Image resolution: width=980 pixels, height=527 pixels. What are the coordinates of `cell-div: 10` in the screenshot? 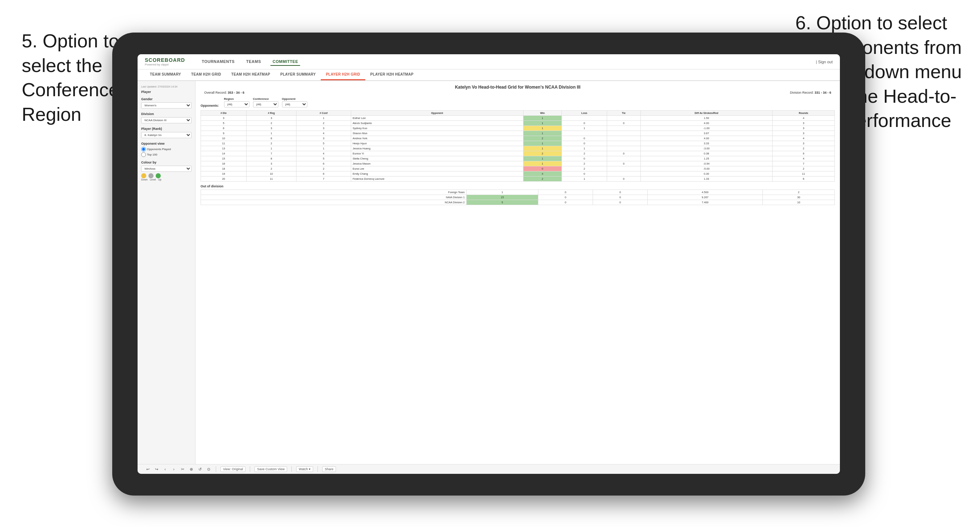 It's located at (224, 138).